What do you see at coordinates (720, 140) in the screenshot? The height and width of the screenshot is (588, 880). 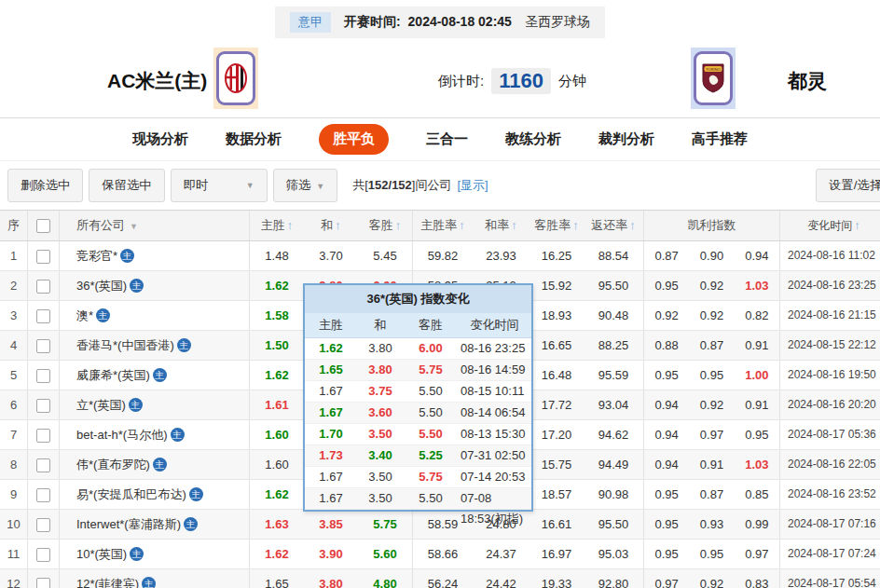 I see `tab-expert-picks: 高手推荐` at bounding box center [720, 140].